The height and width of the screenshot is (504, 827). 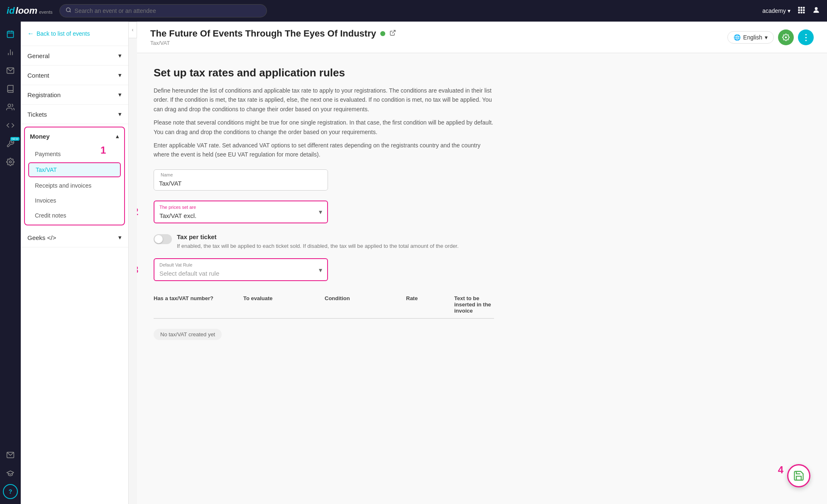 I want to click on nav-section-header-registration: Registration ▾, so click(x=75, y=95).